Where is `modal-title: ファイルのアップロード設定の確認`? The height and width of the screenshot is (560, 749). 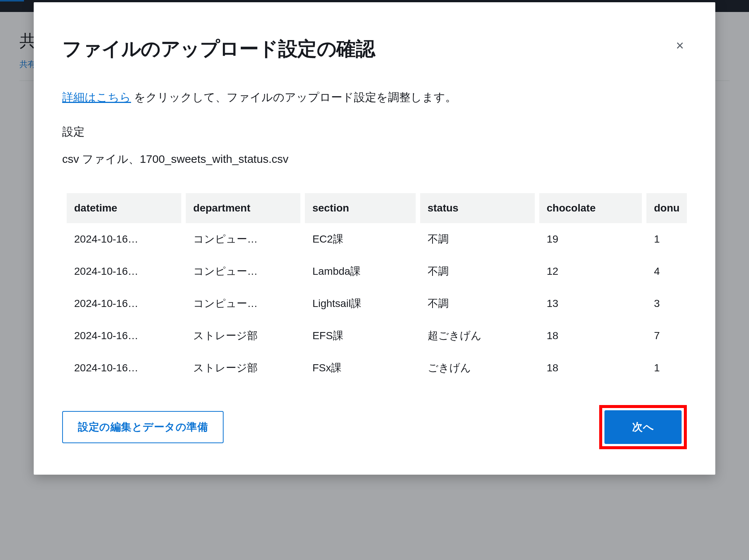 modal-title: ファイルのアップロード設定の確認 is located at coordinates (219, 49).